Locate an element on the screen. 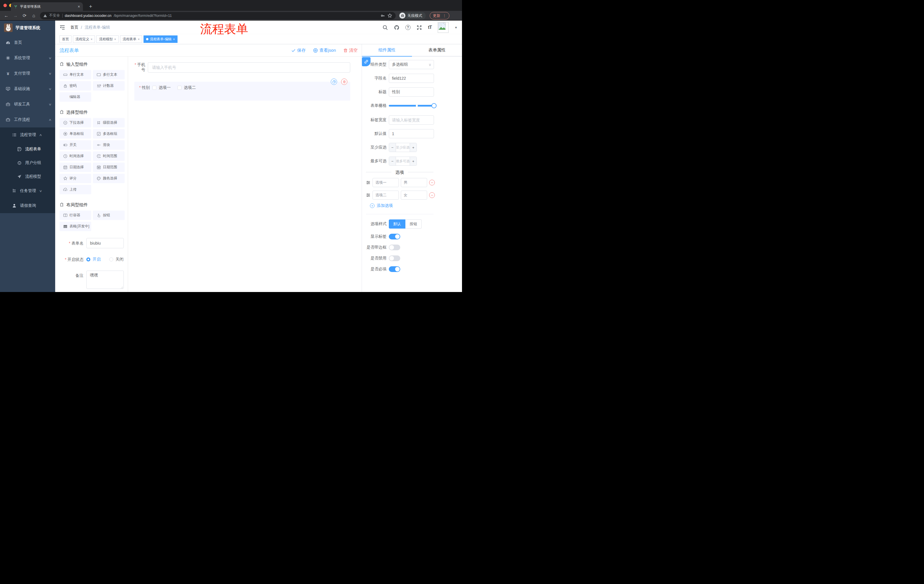  palette-item-upload: 上传 is located at coordinates (75, 189).